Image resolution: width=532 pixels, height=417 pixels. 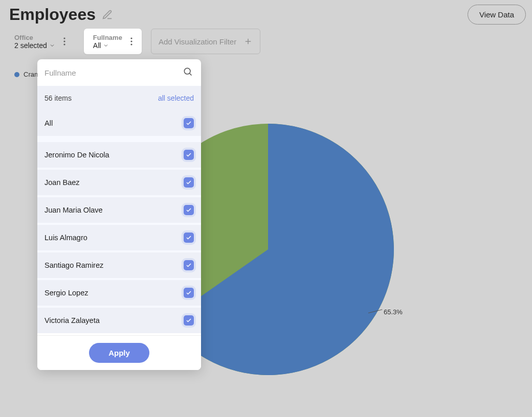 What do you see at coordinates (119, 123) in the screenshot?
I see `dropdown-row-all: All` at bounding box center [119, 123].